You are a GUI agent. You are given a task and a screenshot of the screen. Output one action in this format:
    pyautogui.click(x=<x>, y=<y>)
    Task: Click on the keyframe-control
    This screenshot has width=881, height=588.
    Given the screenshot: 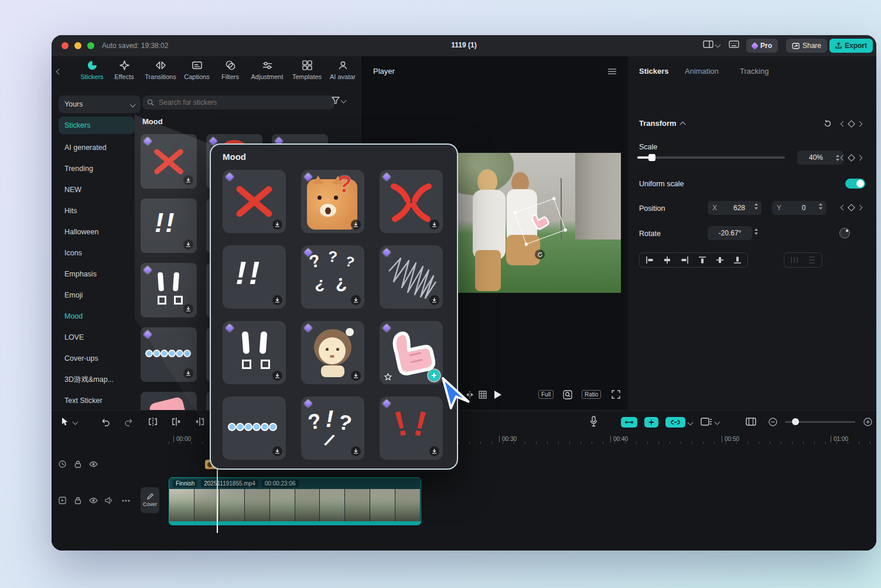 What is the action you would take?
    pyautogui.click(x=852, y=124)
    